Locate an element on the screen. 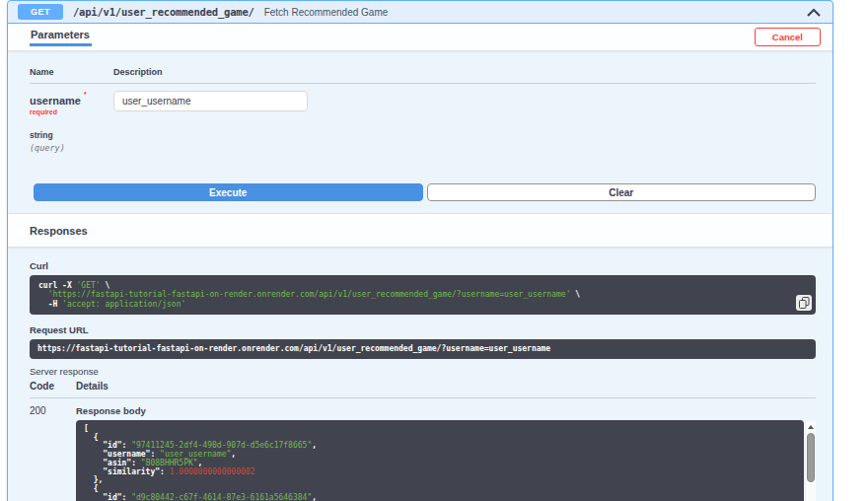 The image size is (868, 501). responses-section-header: Responses is located at coordinates (420, 231).